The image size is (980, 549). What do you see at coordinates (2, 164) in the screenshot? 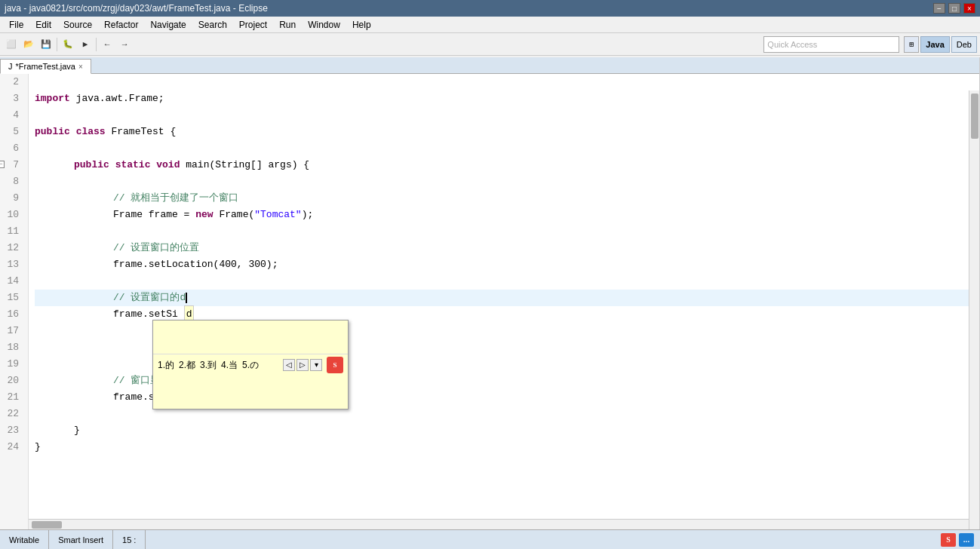
I see `fold-marker-7: −` at bounding box center [2, 164].